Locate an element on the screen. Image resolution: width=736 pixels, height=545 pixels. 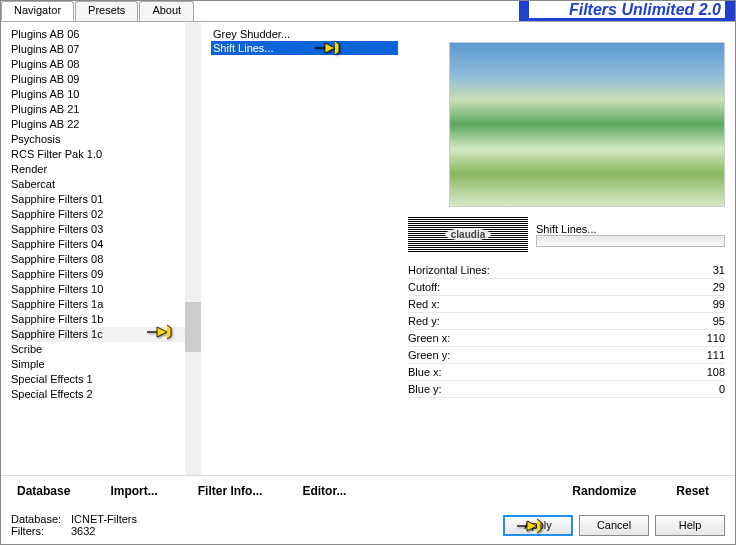
param-row: Blue x:108 is located at coordinates (566, 372).